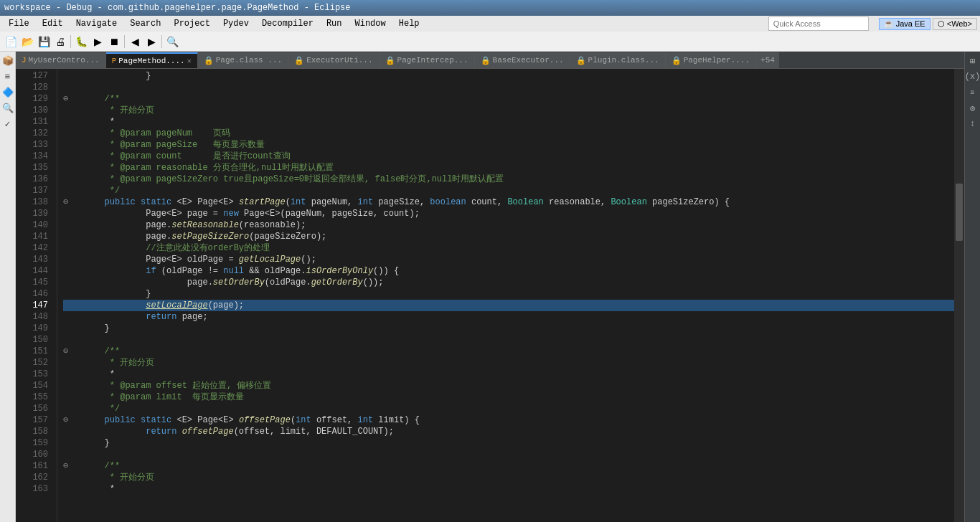  Describe the element at coordinates (177, 8) in the screenshot. I see `title-text: workspace - Debug - com.github.pagehelpe…` at that location.